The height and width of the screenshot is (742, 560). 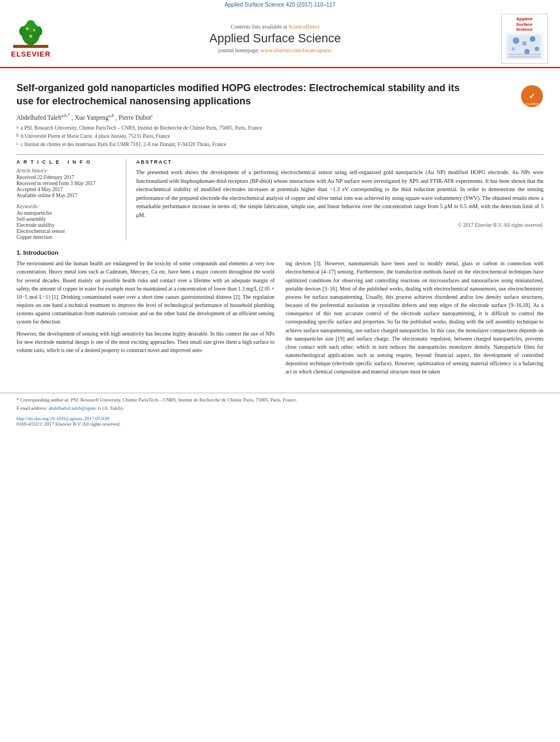 What do you see at coordinates (524, 46) in the screenshot?
I see `journal-cover-icon` at bounding box center [524, 46].